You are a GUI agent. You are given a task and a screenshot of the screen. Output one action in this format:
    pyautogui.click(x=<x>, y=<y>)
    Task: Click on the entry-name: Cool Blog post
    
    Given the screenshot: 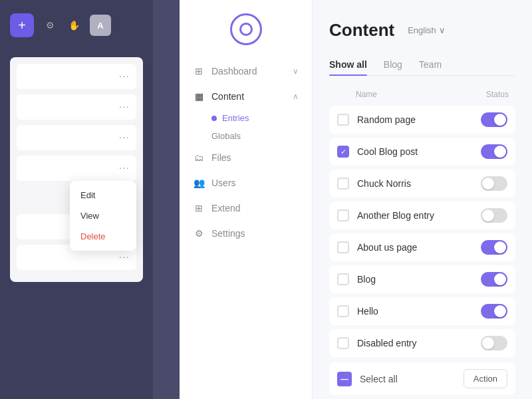 What is the action you would take?
    pyautogui.click(x=415, y=152)
    